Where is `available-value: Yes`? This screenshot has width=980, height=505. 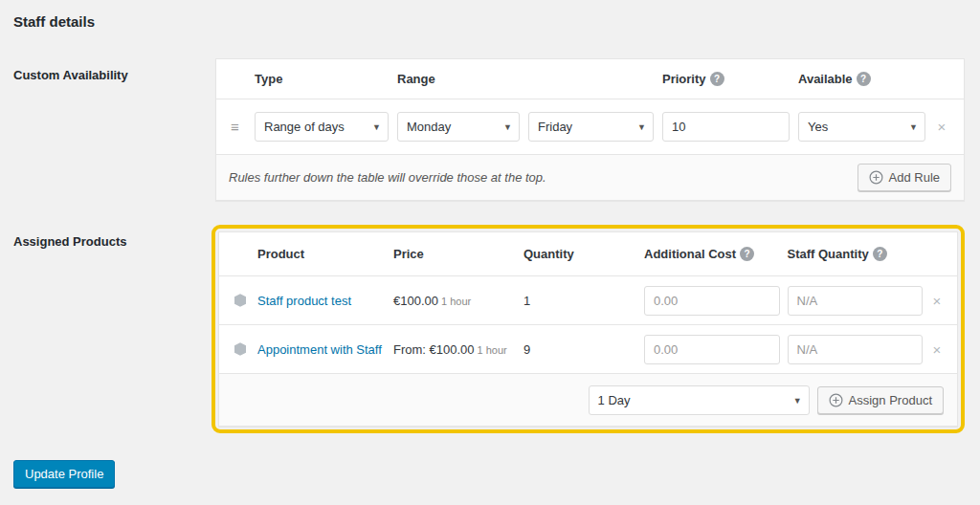 available-value: Yes is located at coordinates (817, 126).